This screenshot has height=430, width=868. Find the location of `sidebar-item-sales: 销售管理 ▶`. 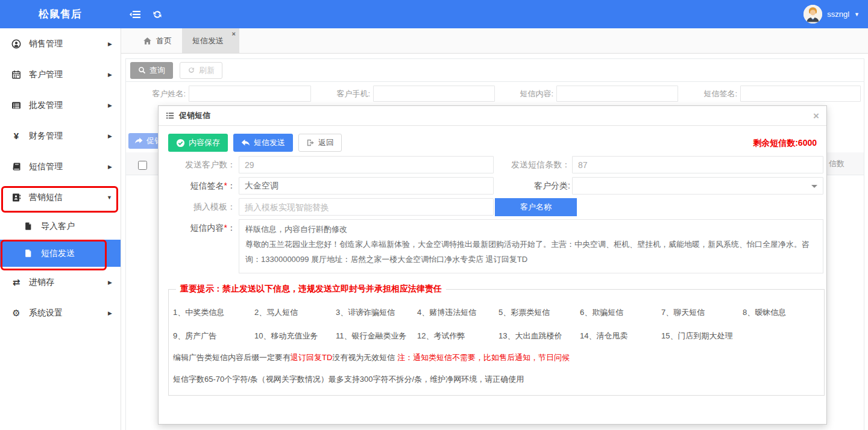

sidebar-item-sales: 销售管理 ▶ is located at coordinates (60, 43).